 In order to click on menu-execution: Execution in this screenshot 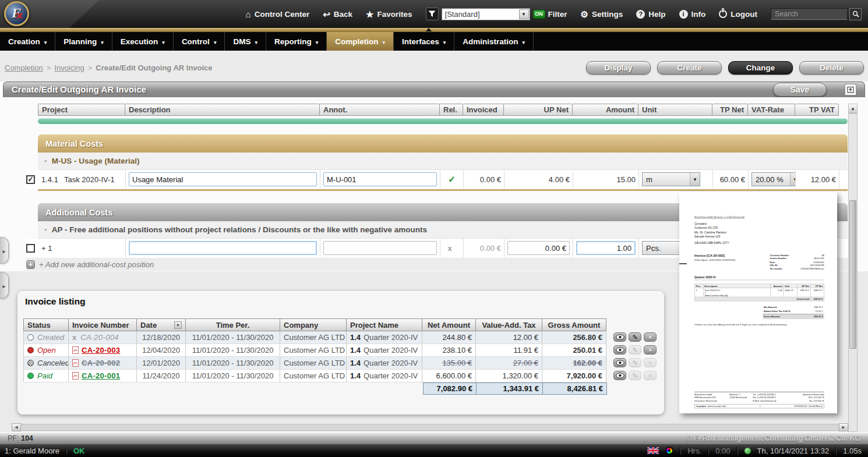, I will do `click(143, 41)`.